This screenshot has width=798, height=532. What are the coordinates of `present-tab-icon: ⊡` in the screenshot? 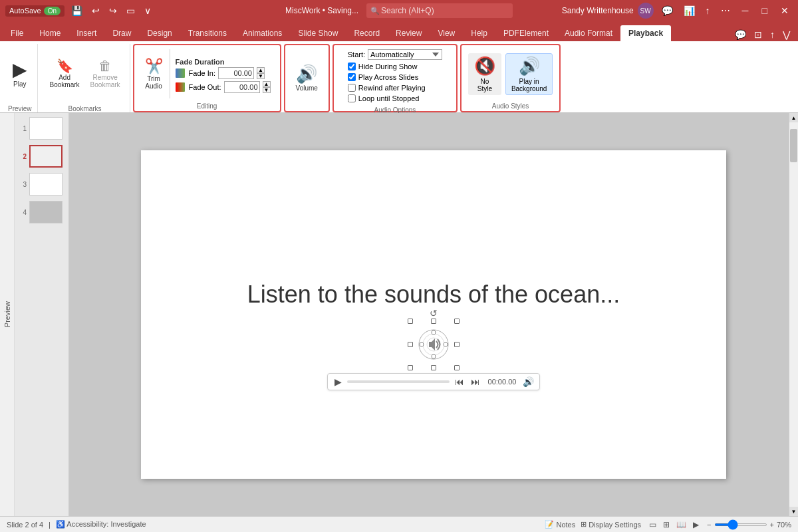 It's located at (758, 35).